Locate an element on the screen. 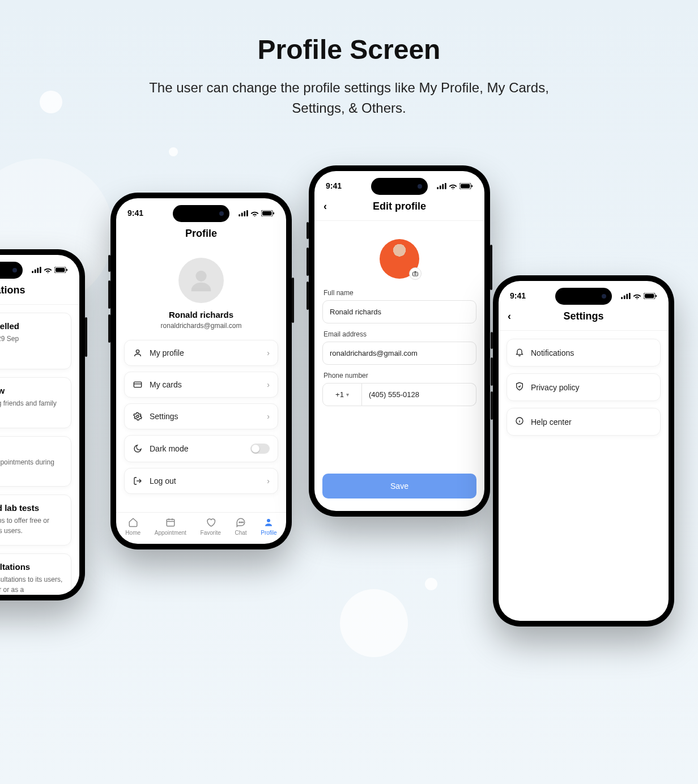 This screenshot has width=698, height=784. moon-icon is located at coordinates (138, 449).